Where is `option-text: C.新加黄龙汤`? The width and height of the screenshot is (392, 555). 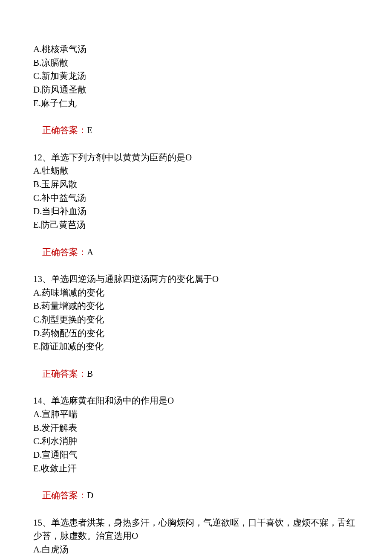
option-text: C.新加黄龙汤 is located at coordinates (196, 76).